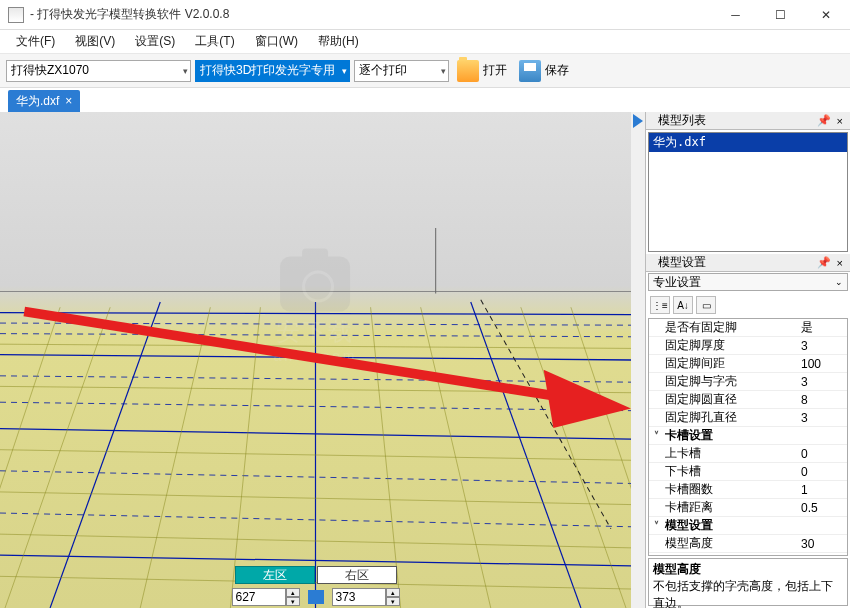  I want to click on property-value: 0.5, so click(822, 508).